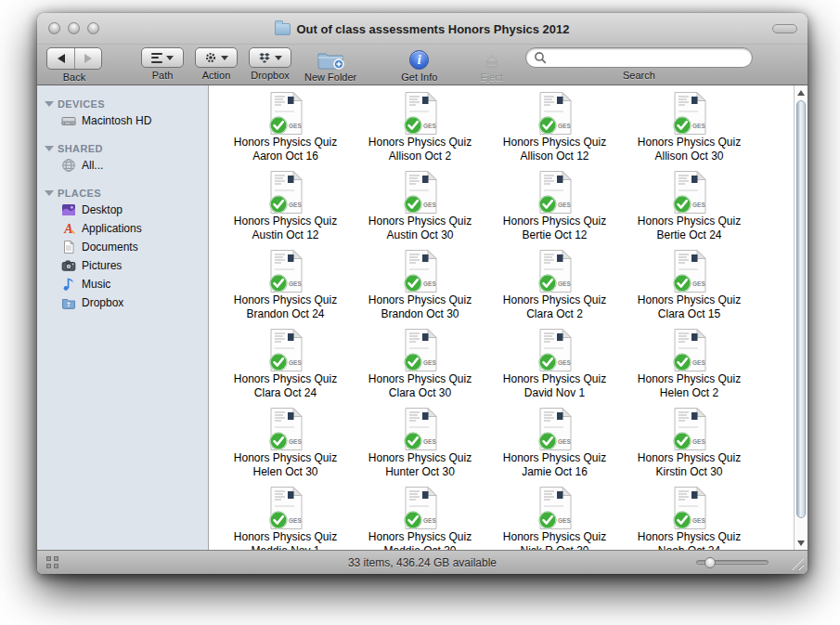 The width and height of the screenshot is (840, 625). Describe the element at coordinates (123, 193) in the screenshot. I see `sidebar-section-header: PLACES` at that location.